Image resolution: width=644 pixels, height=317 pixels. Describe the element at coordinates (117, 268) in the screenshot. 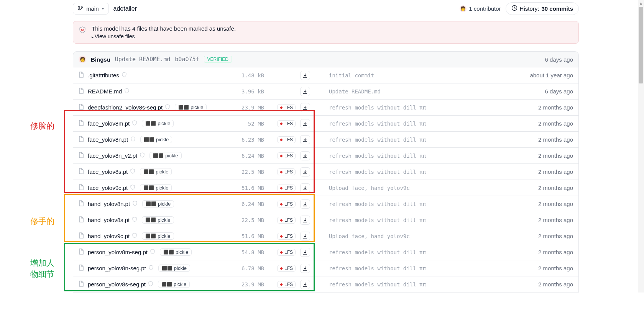

I see `file-name: person_yolov8n-seg.pt` at that location.